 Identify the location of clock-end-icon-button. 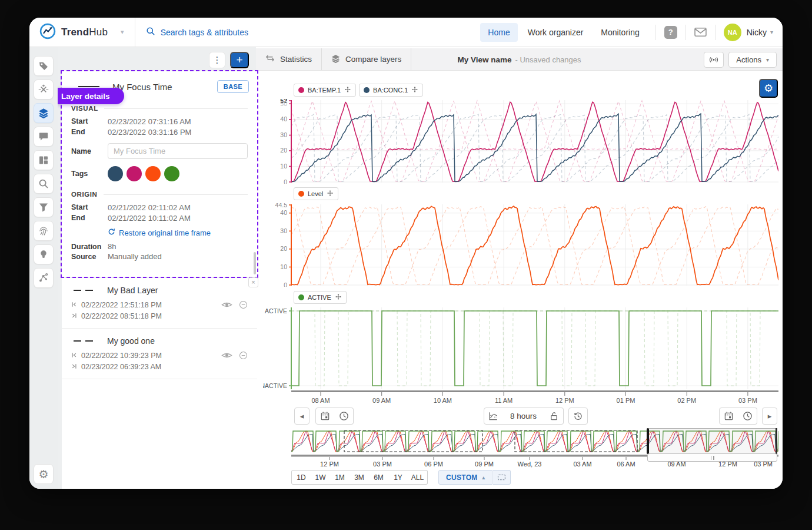
(747, 416).